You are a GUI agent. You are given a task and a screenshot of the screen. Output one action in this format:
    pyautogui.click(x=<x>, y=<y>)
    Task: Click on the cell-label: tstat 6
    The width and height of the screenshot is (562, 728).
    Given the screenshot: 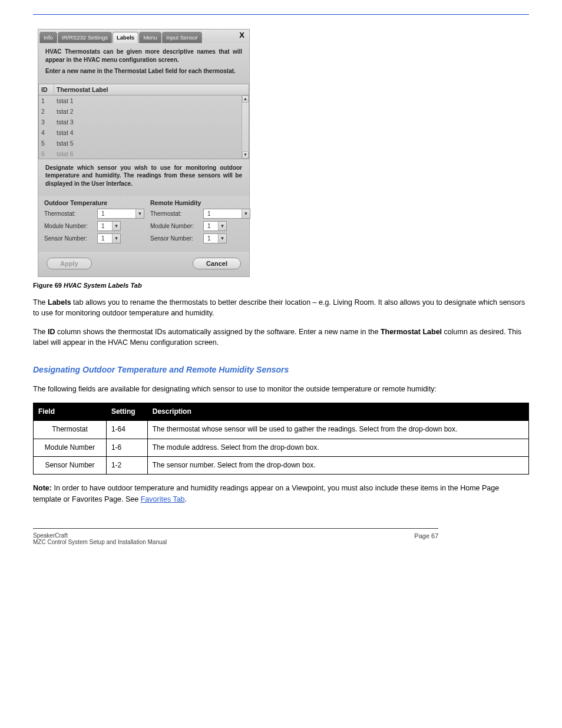 What is the action you would take?
    pyautogui.click(x=151, y=154)
    